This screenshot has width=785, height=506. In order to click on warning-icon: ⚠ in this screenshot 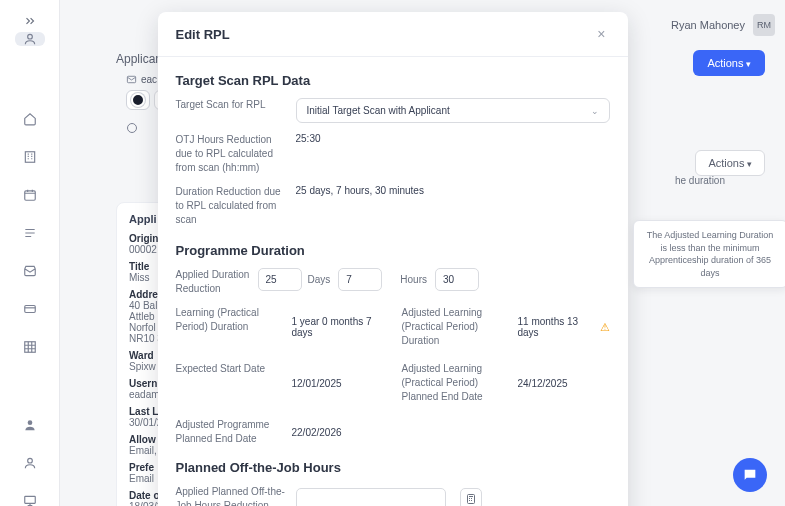, I will do `click(605, 328)`.